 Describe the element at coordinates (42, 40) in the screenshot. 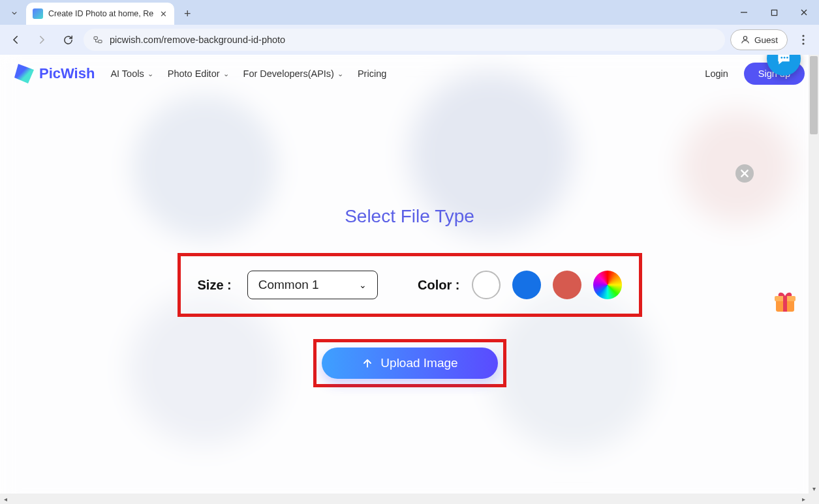

I see `forward-button` at that location.